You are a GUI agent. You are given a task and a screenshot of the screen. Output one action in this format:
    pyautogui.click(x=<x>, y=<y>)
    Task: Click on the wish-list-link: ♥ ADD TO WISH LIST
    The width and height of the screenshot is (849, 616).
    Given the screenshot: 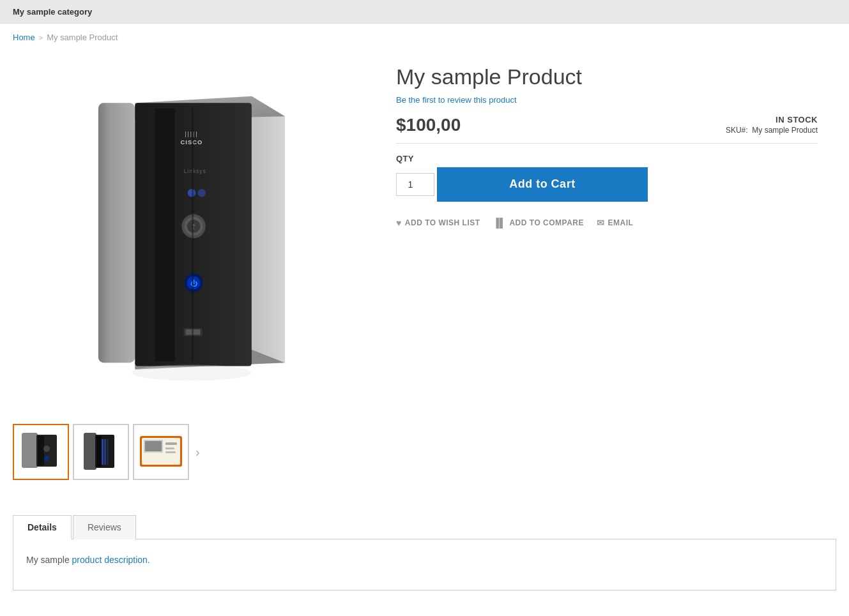 What is the action you would take?
    pyautogui.click(x=438, y=223)
    